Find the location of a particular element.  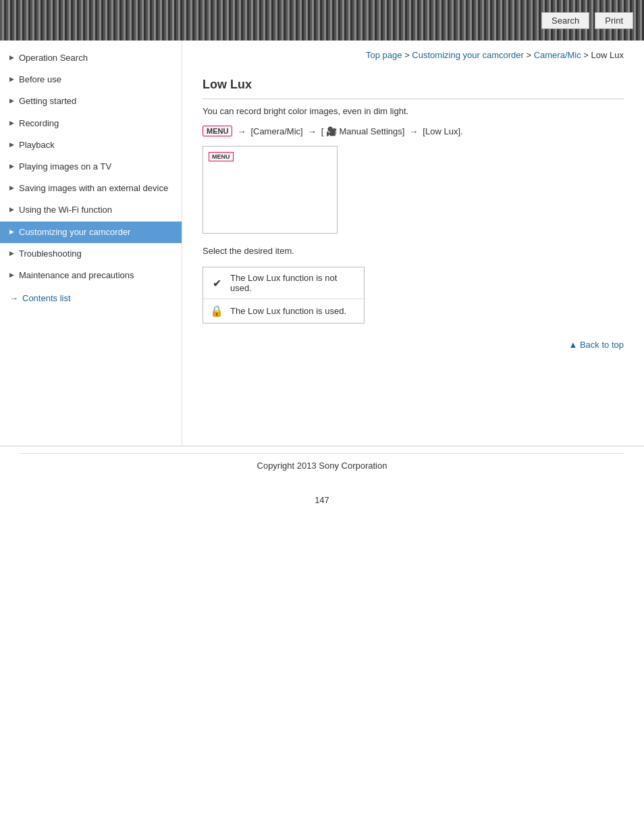

instruction: MENU → [Camera/Mic] → [ 🎥 Manual Setting… is located at coordinates (413, 131).